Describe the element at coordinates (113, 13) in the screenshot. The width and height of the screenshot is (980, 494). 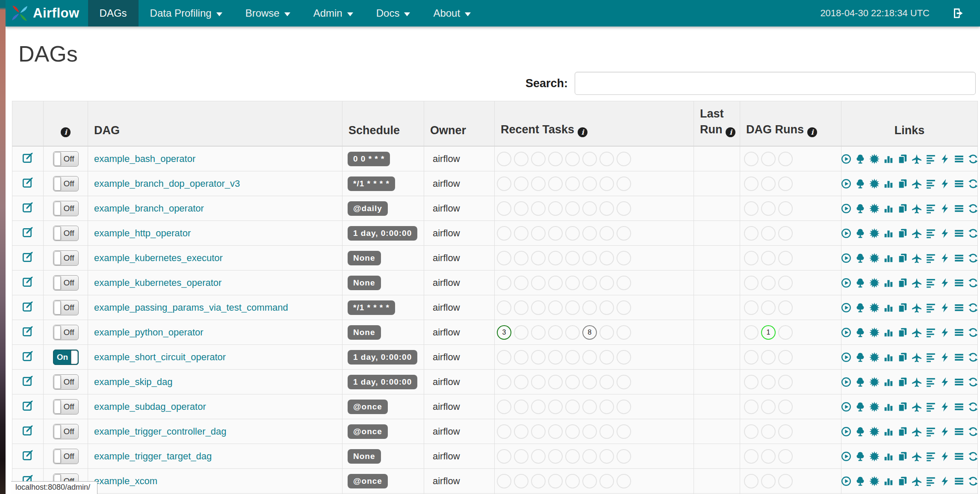
I see `nav-item-dags: DAGs` at that location.